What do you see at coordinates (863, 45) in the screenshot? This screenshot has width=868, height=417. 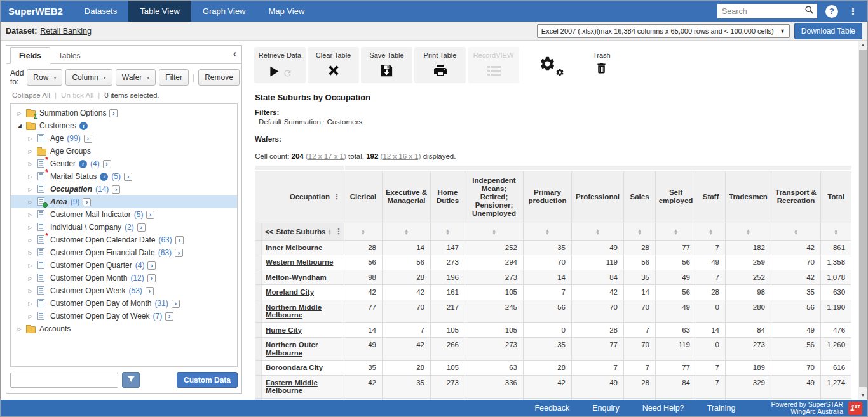 I see `scroll-up-icon: ▲` at bounding box center [863, 45].